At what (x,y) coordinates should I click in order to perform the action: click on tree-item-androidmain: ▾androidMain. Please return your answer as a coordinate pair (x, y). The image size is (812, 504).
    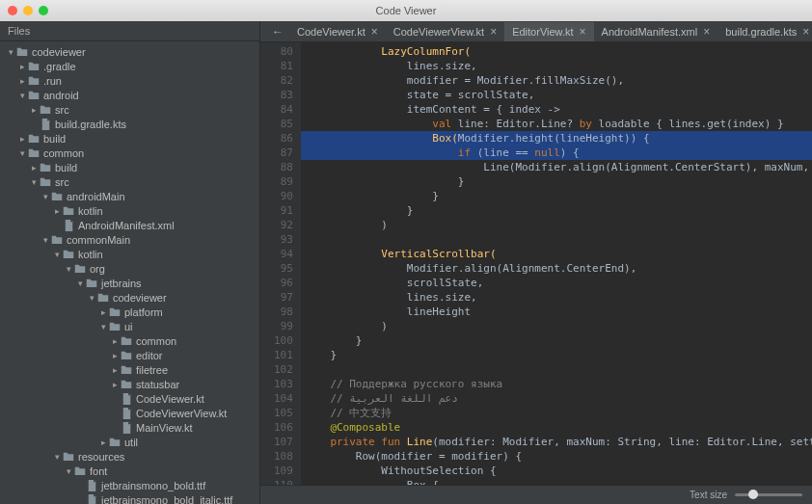
    Looking at the image, I should click on (129, 197).